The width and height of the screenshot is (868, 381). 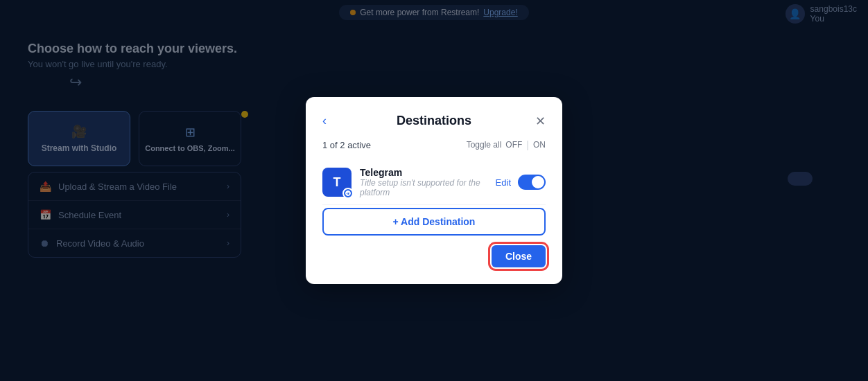 What do you see at coordinates (514, 145) in the screenshot?
I see `toggle-off-label: OFF` at bounding box center [514, 145].